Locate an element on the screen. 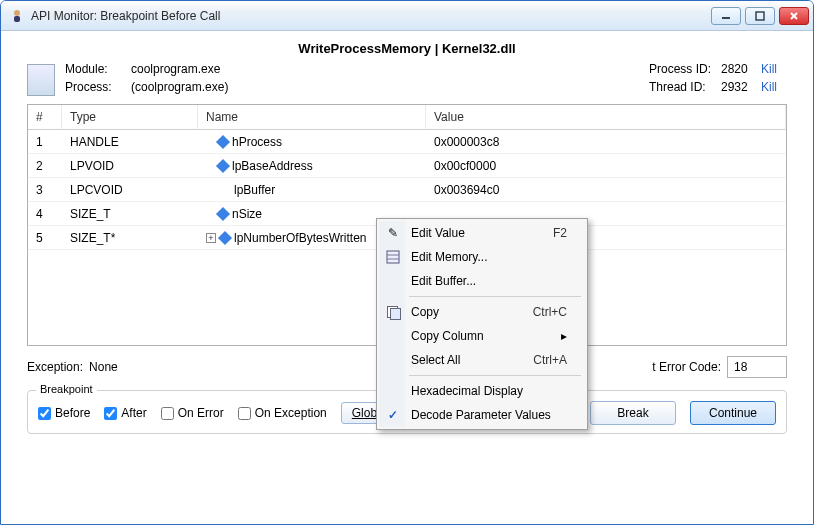 The image size is (814, 525). ctx-select-all: Select All Ctrl+A is located at coordinates (482, 360).